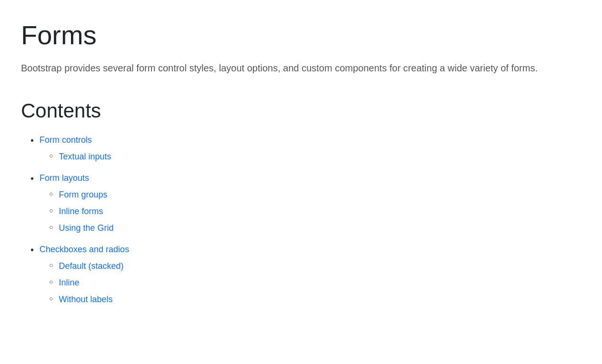  Describe the element at coordinates (69, 283) in the screenshot. I see `link-inline: Inline` at that location.